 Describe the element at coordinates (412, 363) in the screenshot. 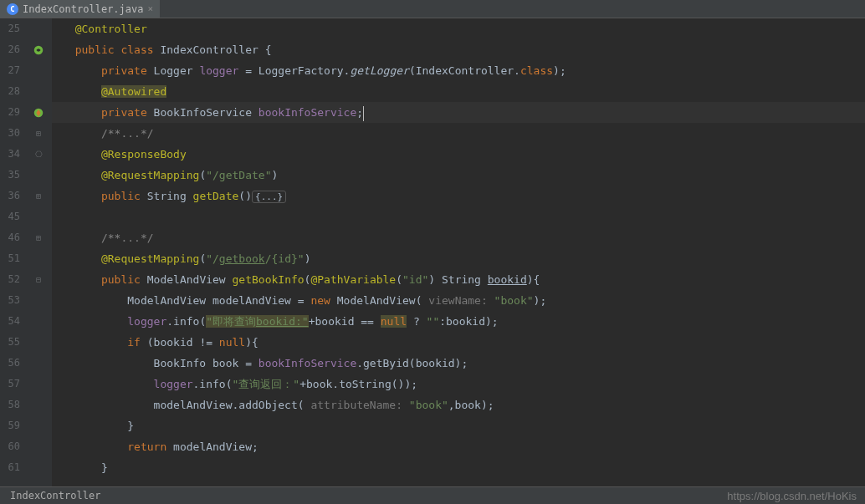

I see `text: .getByid(bookid);` at that location.